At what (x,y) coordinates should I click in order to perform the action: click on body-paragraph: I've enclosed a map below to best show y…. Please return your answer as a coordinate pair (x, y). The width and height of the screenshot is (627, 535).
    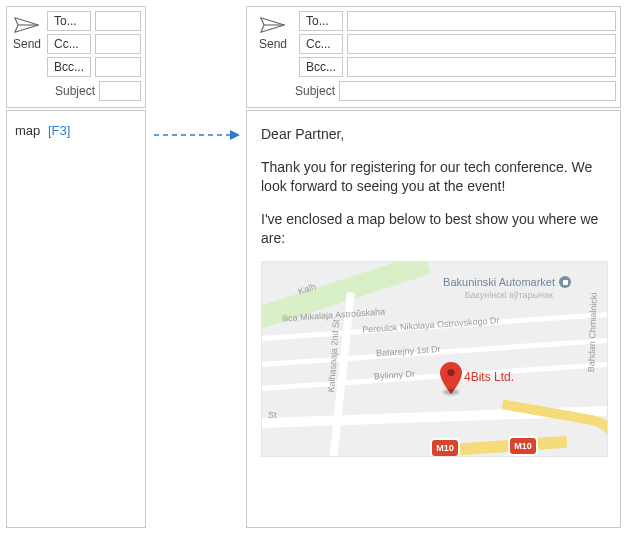
    Looking at the image, I should click on (434, 229).